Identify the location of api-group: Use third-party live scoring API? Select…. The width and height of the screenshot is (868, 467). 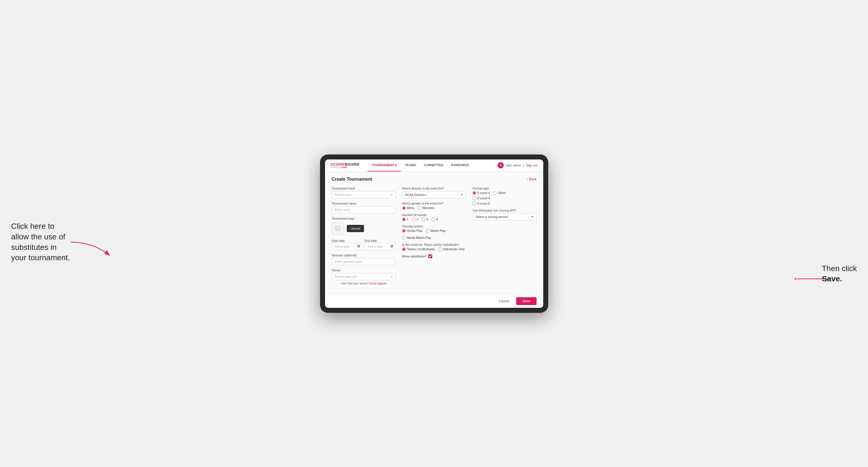
(504, 214).